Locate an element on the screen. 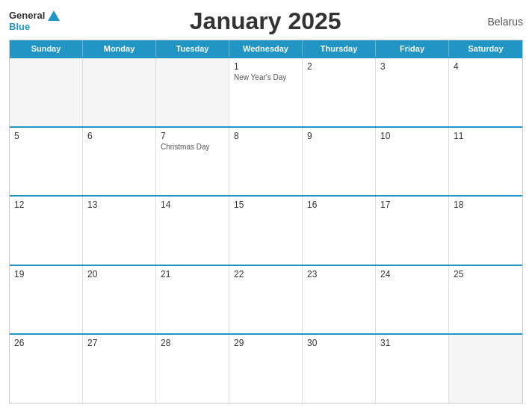 This screenshot has height=411, width=532. calendar-cell: 7Christmas Day is located at coordinates (193, 161).